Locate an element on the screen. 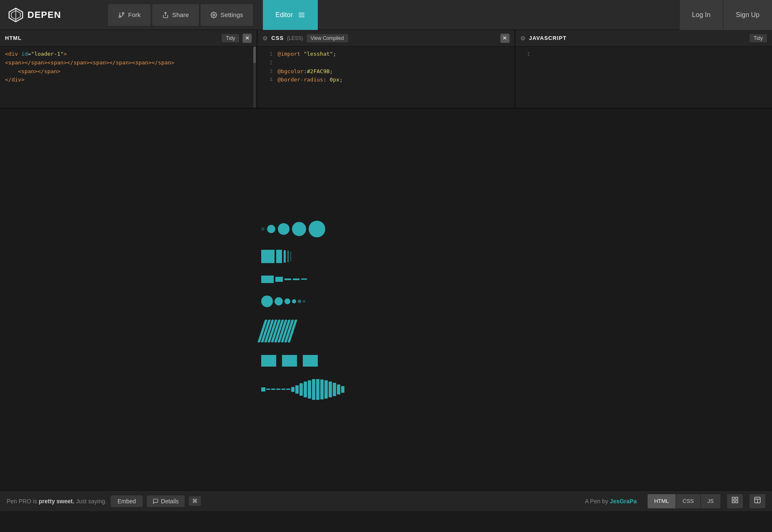  code-line-4: </div> is located at coordinates (128, 80).